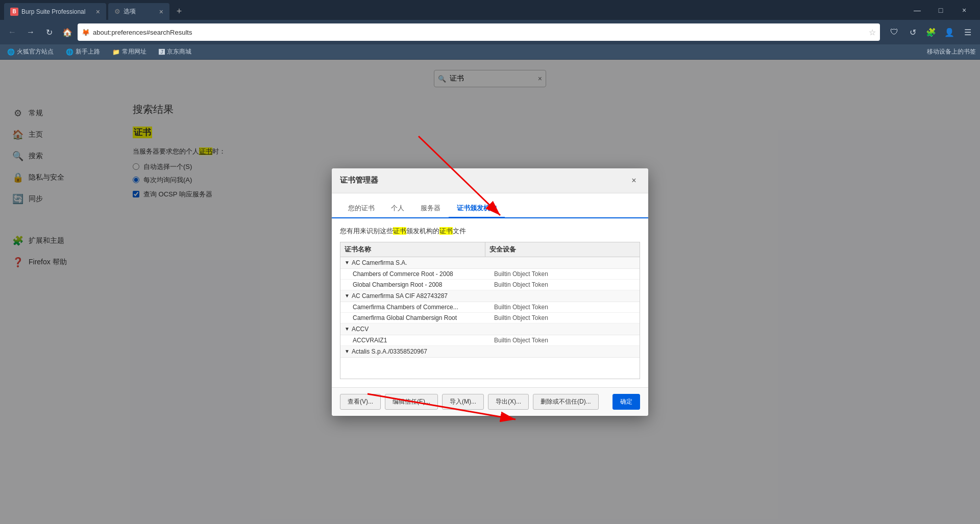 The image size is (980, 524). I want to click on cert-row-2-2: Camerfirma Global Chambersign Root Built…, so click(490, 318).